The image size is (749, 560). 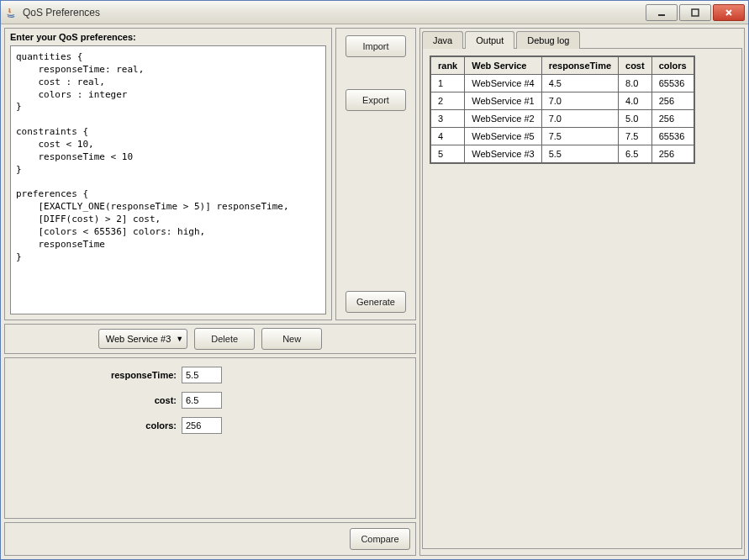 I want to click on tabs: Java Output Debug log, so click(x=582, y=40).